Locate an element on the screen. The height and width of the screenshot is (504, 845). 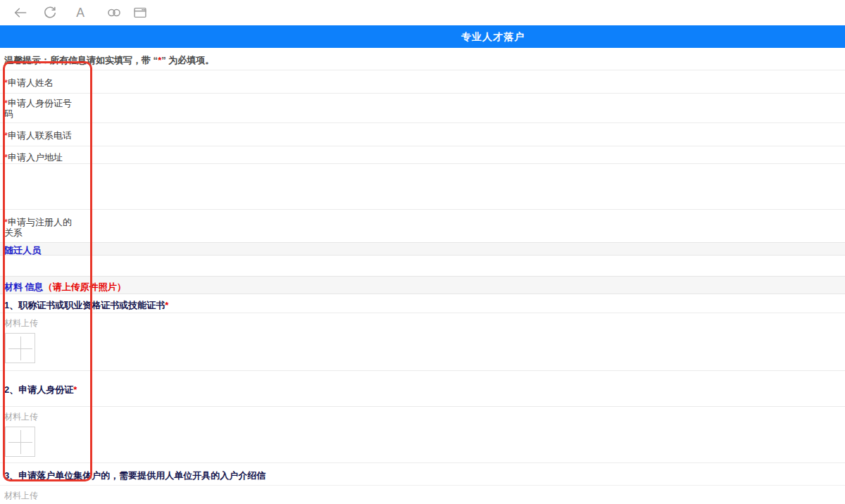
material-item-1-title: 1、职称证书或职业资格证书或技能证书* is located at coordinates (423, 304).